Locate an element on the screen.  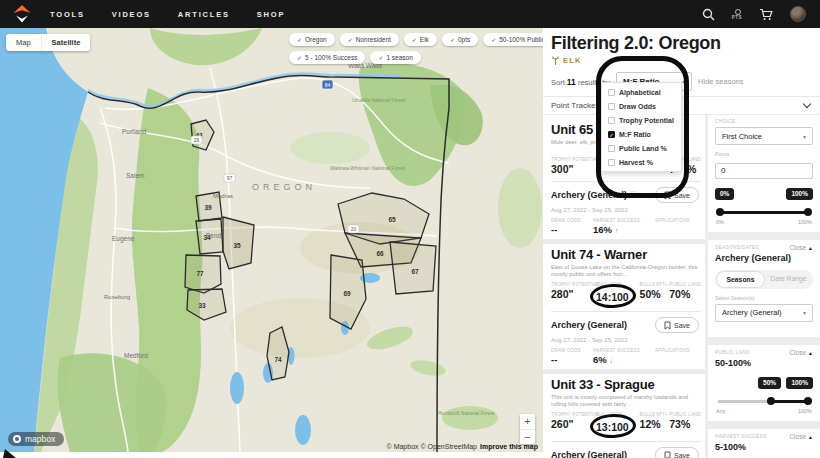
sort-option-mf-ratio: M:F Ratio is located at coordinates (642, 134).